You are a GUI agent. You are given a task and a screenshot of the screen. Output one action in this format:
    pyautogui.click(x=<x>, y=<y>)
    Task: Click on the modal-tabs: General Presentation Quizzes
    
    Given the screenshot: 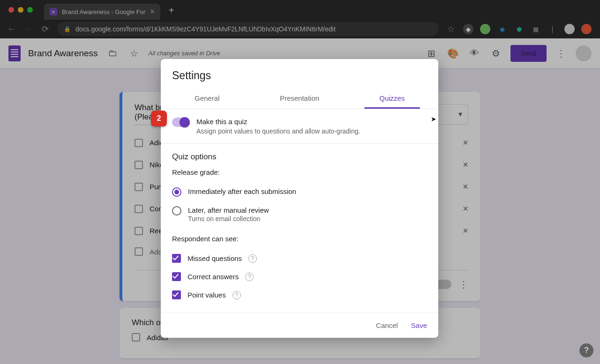 What is the action you would take?
    pyautogui.click(x=300, y=98)
    